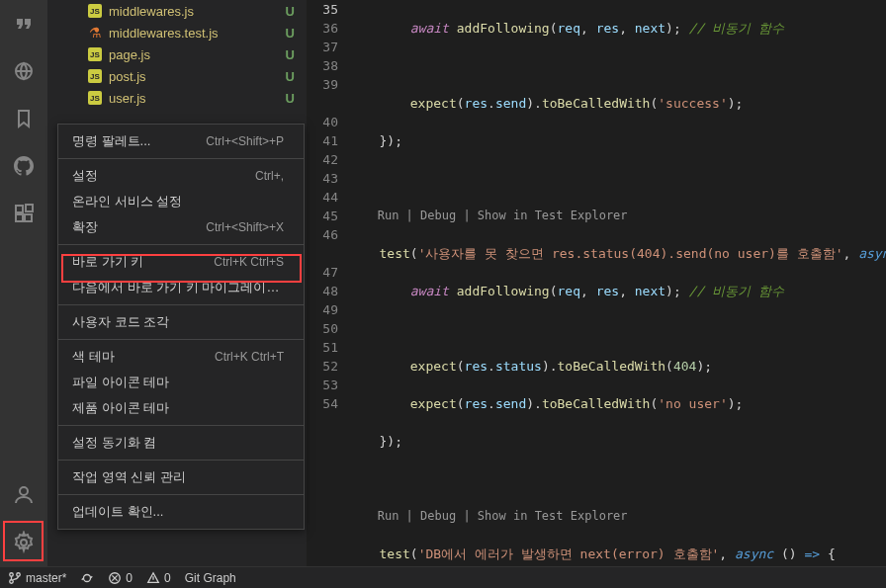 This screenshot has height=588, width=886. I want to click on menu-workspace-trust: 작업 영역 신뢰 관리, so click(181, 477).